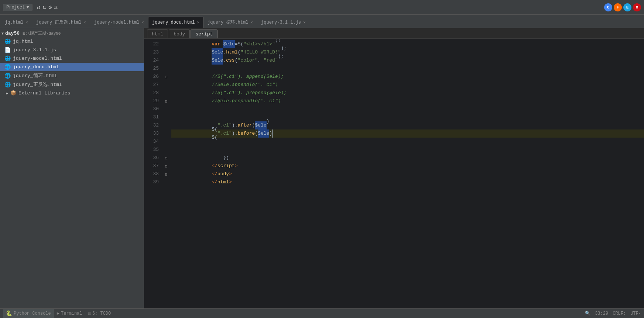  Describe the element at coordinates (61, 22) in the screenshot. I see `tab-jquery-pos: jquery_正反选.html ✕` at that location.